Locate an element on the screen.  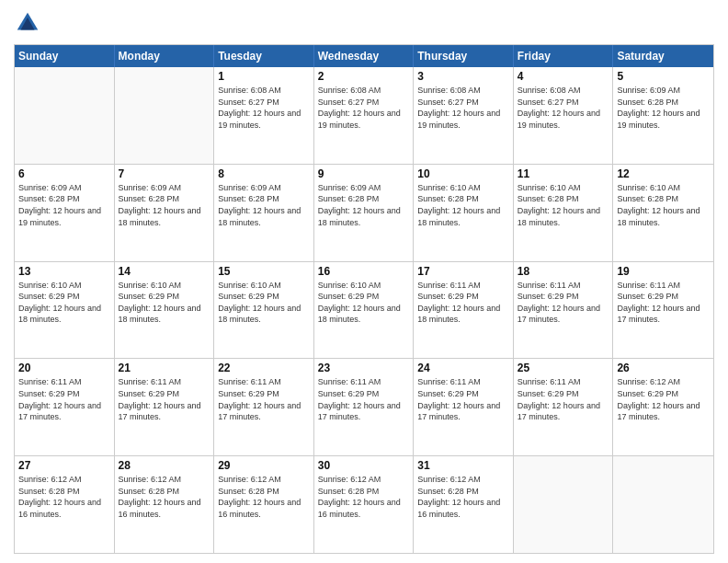
day-number: 7 is located at coordinates (165, 174).